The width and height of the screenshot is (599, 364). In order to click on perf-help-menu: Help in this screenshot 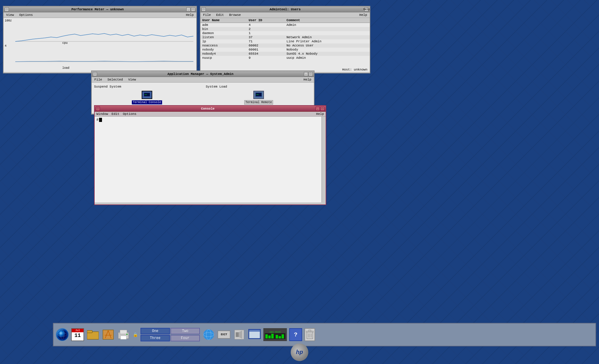, I will do `click(190, 15)`.